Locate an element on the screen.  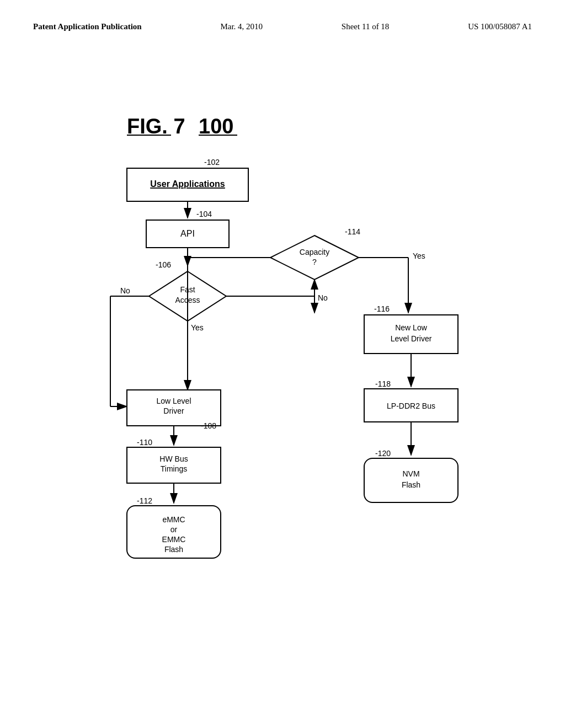
label-hwbus-2: Timings is located at coordinates (174, 469).